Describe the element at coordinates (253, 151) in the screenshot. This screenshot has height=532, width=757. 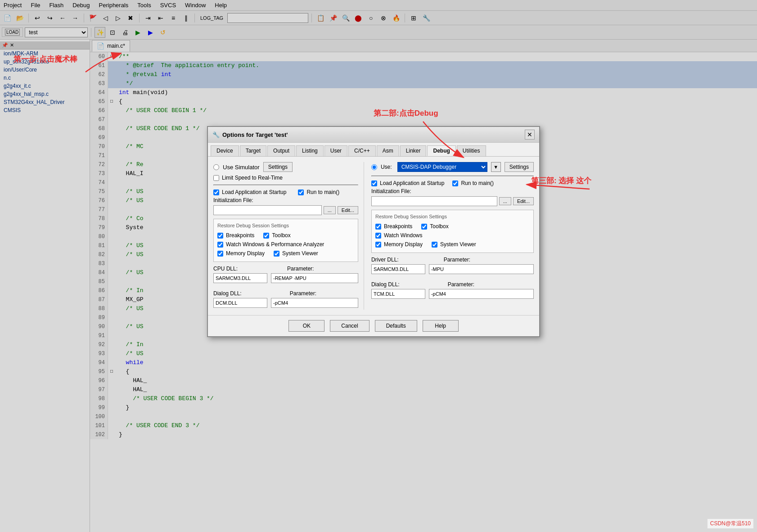
I see `tab-target: Target` at that location.